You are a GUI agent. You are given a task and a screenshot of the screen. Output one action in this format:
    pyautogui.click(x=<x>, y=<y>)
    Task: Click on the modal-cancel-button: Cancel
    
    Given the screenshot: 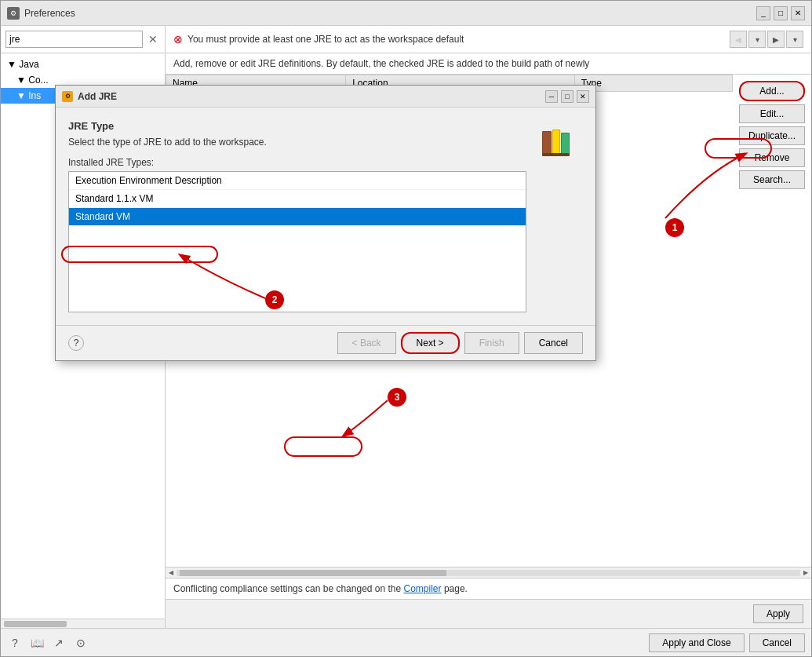 What is the action you would take?
    pyautogui.click(x=554, y=343)
    